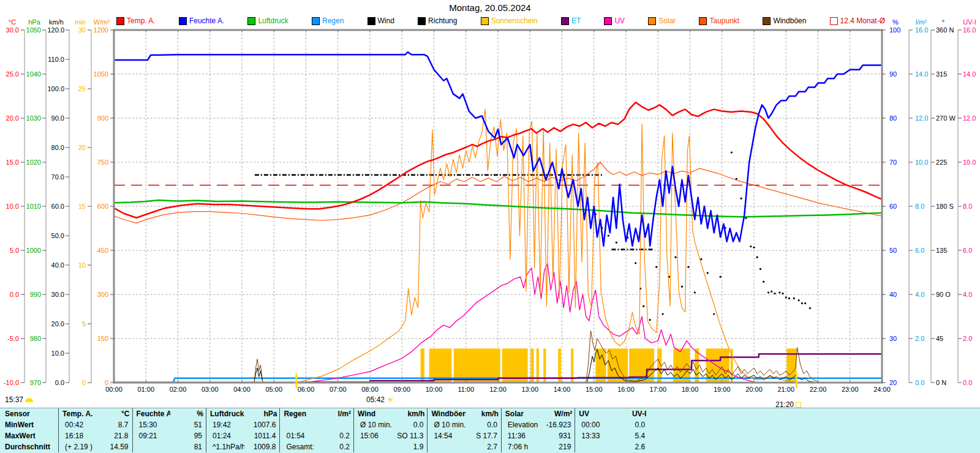 This screenshot has height=453, width=980. I want to click on sensor-max-time: 13:33, so click(594, 436).